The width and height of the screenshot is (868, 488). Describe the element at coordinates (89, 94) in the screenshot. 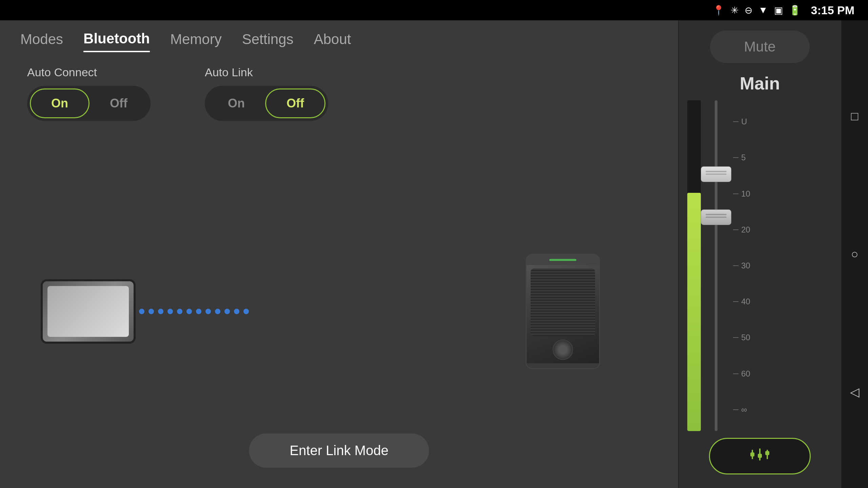

I see `auto-connect-group: Auto Connect On Off` at that location.